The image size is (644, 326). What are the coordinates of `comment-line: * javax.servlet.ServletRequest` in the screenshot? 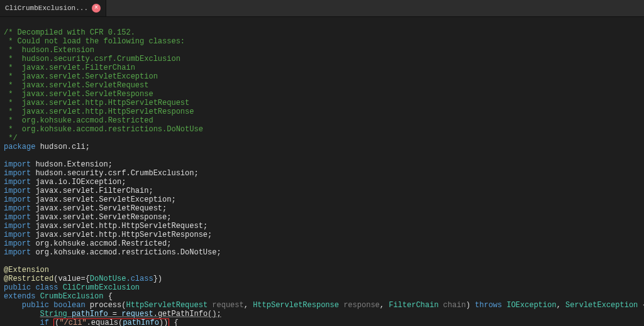 It's located at (76, 85).